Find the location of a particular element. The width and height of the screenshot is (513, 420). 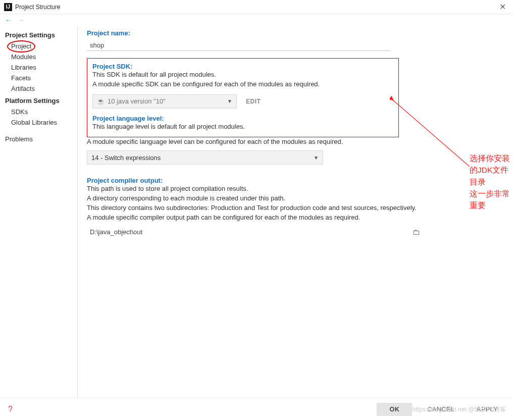

project-sdk-label: Project SDK: is located at coordinates (243, 67).